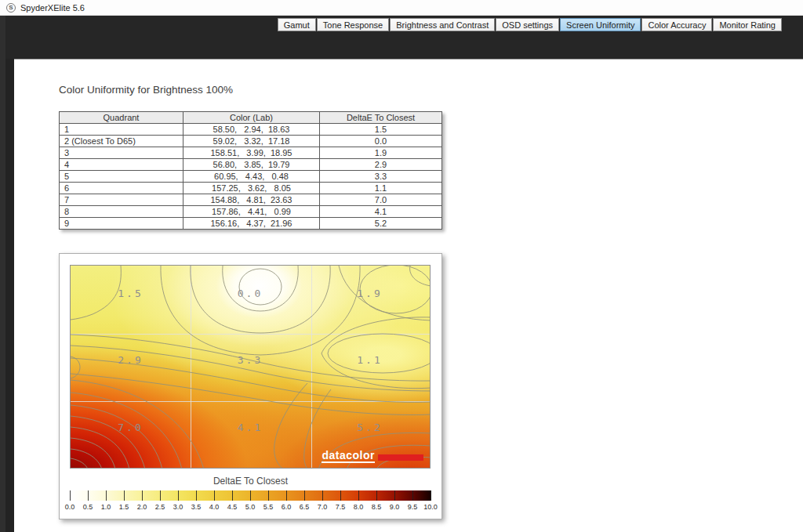  I want to click on quadrant-cell: 9, so click(122, 224).